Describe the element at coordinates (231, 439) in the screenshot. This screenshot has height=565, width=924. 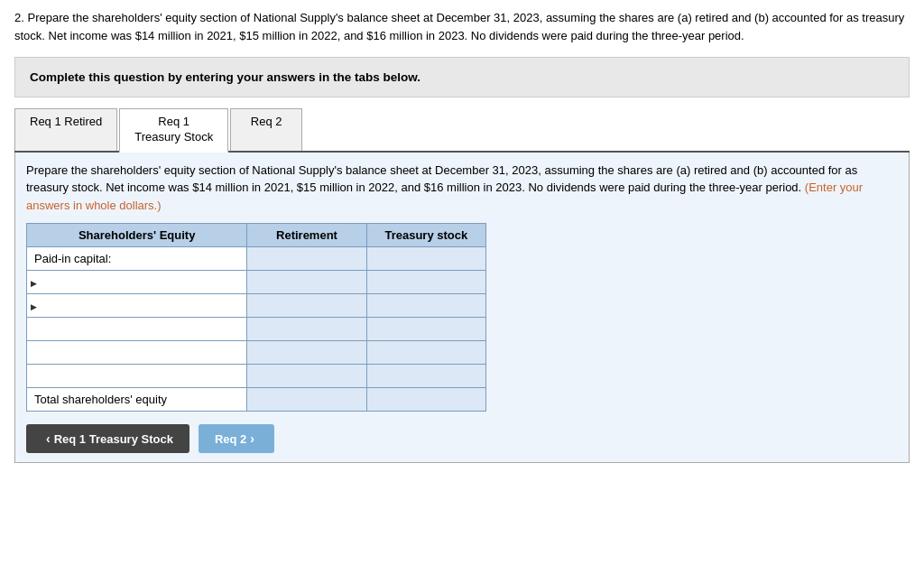
I see `next-button-label: Req 2` at that location.